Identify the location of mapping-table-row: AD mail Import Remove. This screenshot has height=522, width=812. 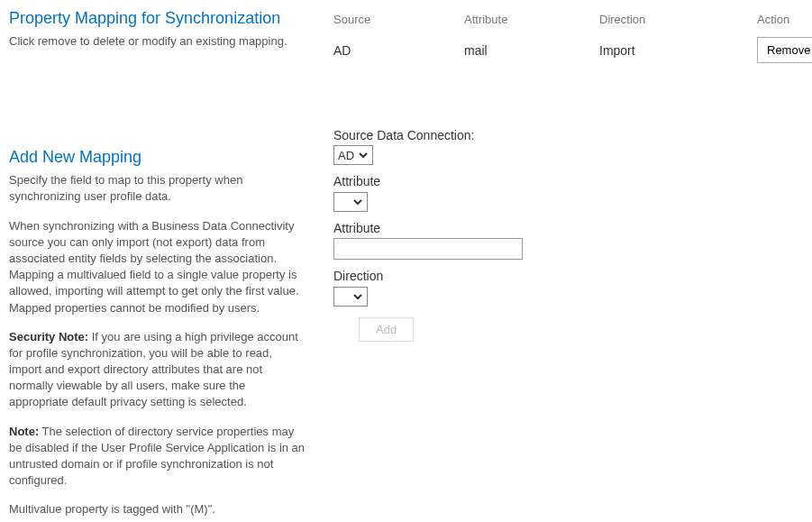
(573, 50).